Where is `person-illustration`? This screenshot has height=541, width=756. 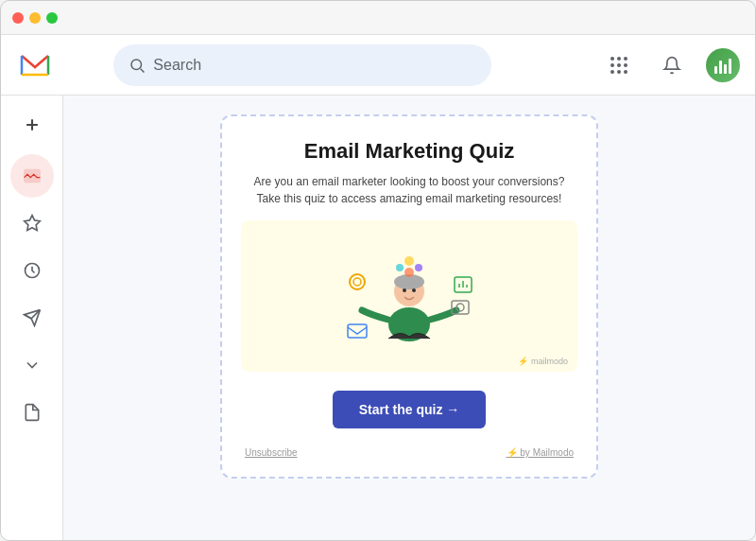
person-illustration is located at coordinates (409, 296).